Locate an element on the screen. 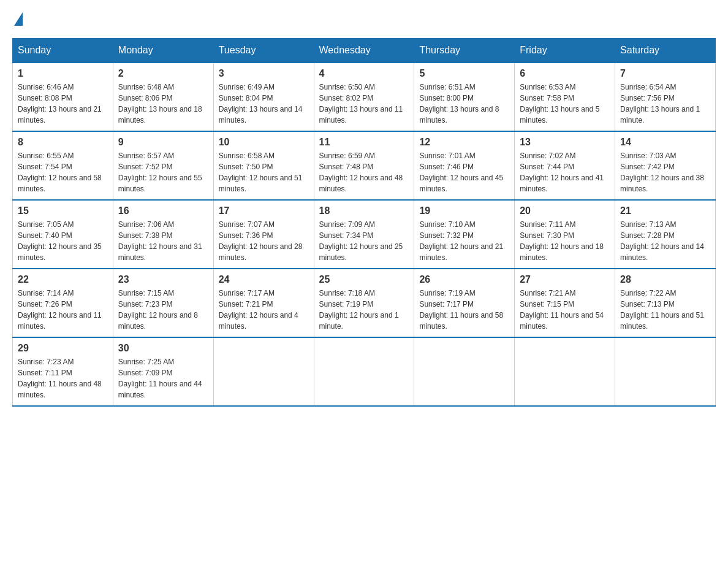  day-number: 2 is located at coordinates (163, 74).